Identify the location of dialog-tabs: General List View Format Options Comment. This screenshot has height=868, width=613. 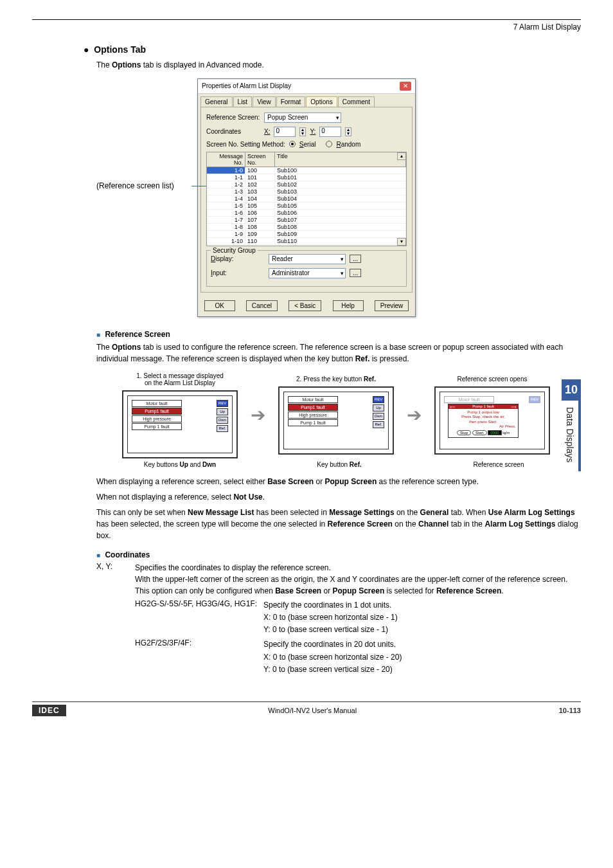
(306, 100).